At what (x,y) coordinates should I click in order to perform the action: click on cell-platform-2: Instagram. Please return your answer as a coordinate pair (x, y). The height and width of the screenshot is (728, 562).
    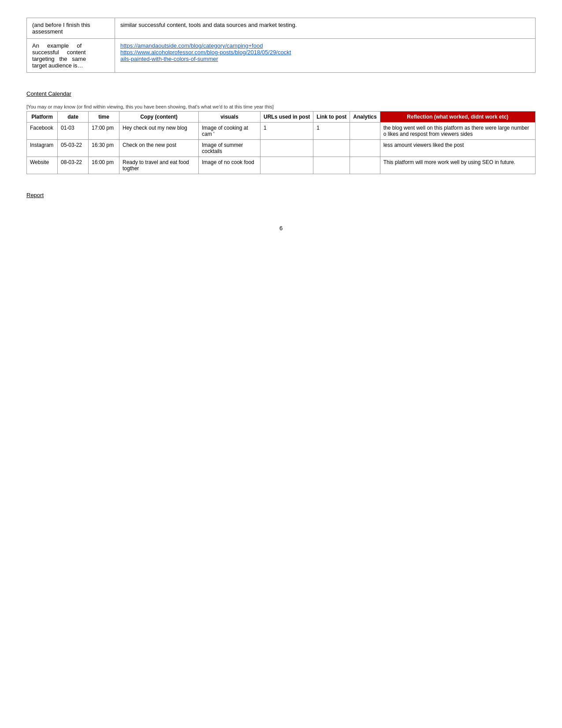
    Looking at the image, I should click on (42, 148).